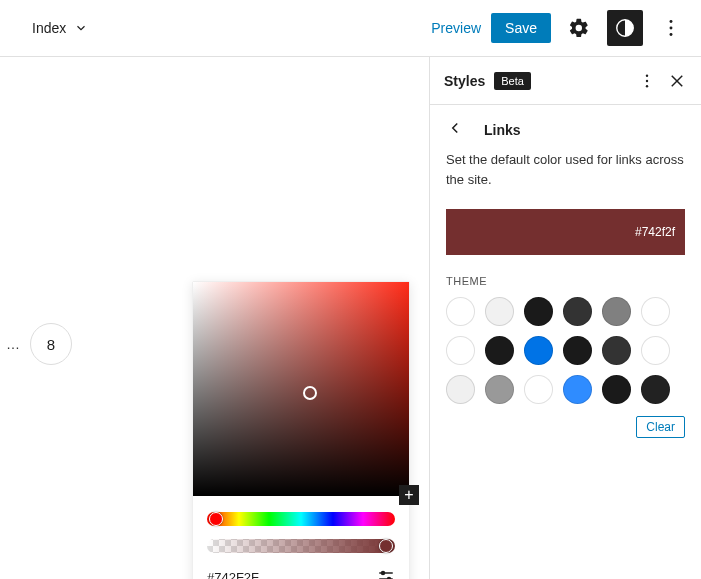  Describe the element at coordinates (655, 232) in the screenshot. I see `current-color-hex: #742f2f` at that location.